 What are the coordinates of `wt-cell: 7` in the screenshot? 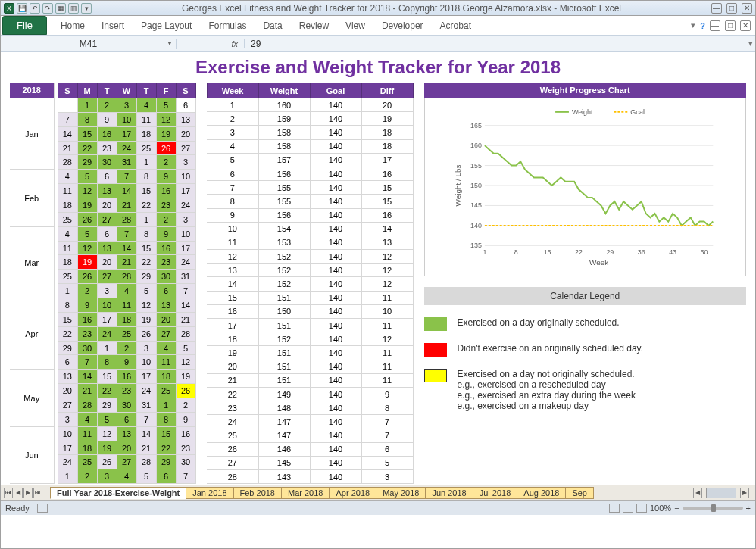 It's located at (387, 435).